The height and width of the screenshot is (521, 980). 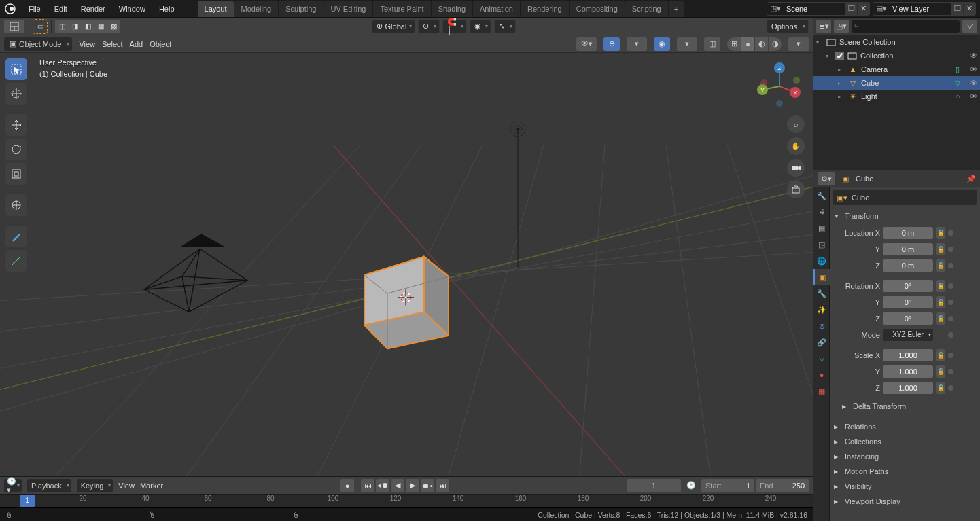 What do you see at coordinates (13, 486) in the screenshot?
I see `timeline-editor-dropdown: 🕑▾` at bounding box center [13, 486].